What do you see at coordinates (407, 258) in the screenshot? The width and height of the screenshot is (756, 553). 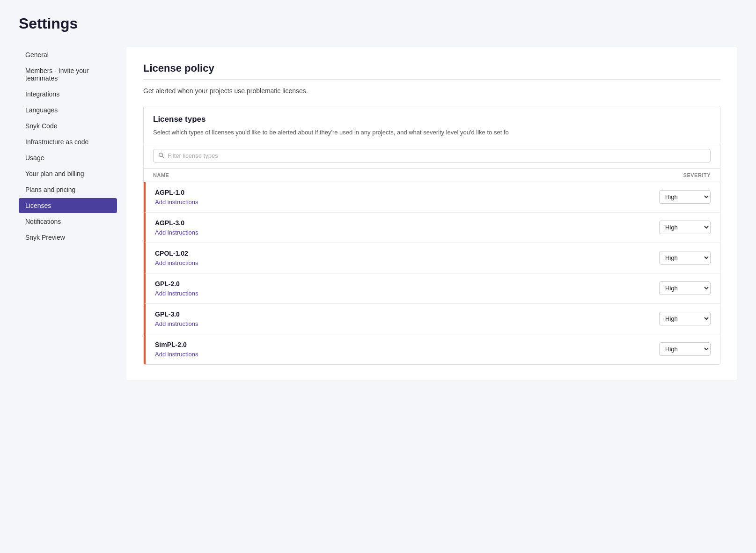 I see `license-info-cpol-1.02: CPOL-1.02Add instructions` at bounding box center [407, 258].